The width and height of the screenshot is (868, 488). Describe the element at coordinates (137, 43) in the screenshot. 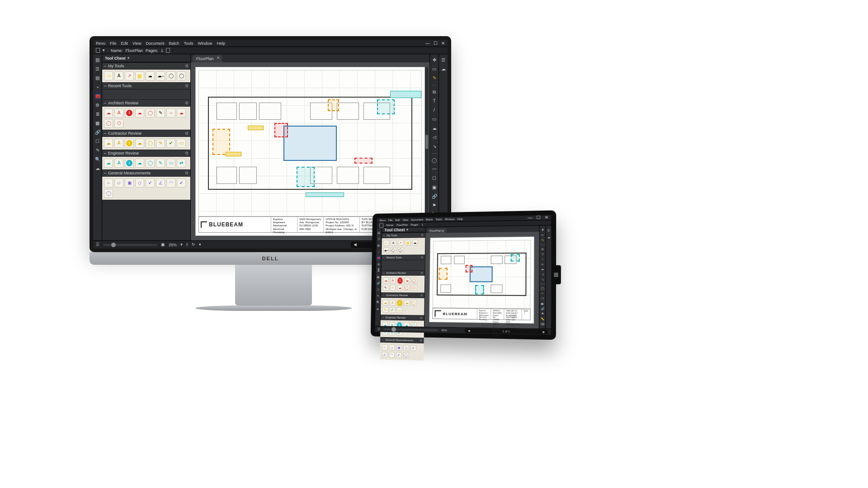

I see `menu-item-view: View` at that location.